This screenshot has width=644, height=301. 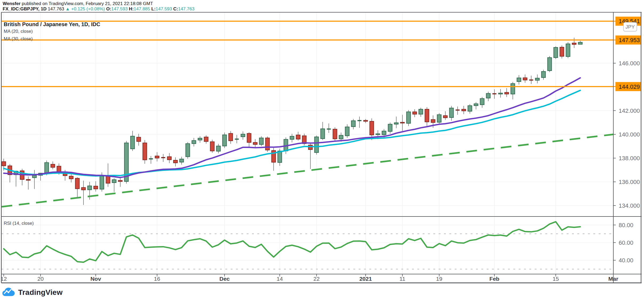 I want to click on svg-text: Nov, so click(x=96, y=279).